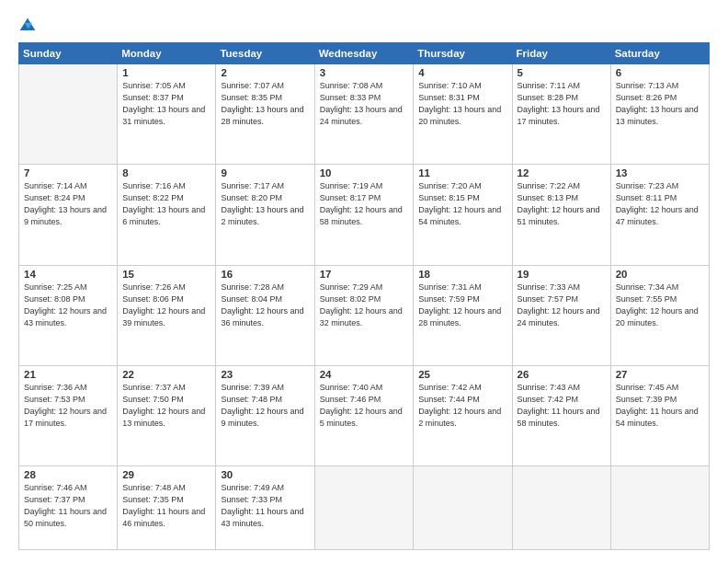 This screenshot has width=728, height=563. Describe the element at coordinates (167, 114) in the screenshot. I see `calendar-cell: 1Sunrise: 7:05 AMSunset: 8:37 PMDaylight…` at that location.